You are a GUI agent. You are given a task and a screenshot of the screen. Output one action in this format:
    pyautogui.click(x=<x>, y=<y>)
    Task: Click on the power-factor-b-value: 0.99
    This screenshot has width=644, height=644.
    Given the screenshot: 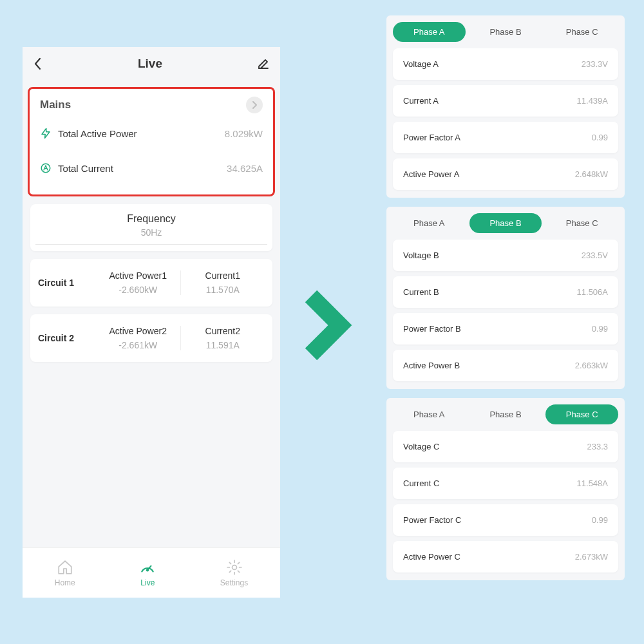 What is the action you would take?
    pyautogui.click(x=600, y=328)
    